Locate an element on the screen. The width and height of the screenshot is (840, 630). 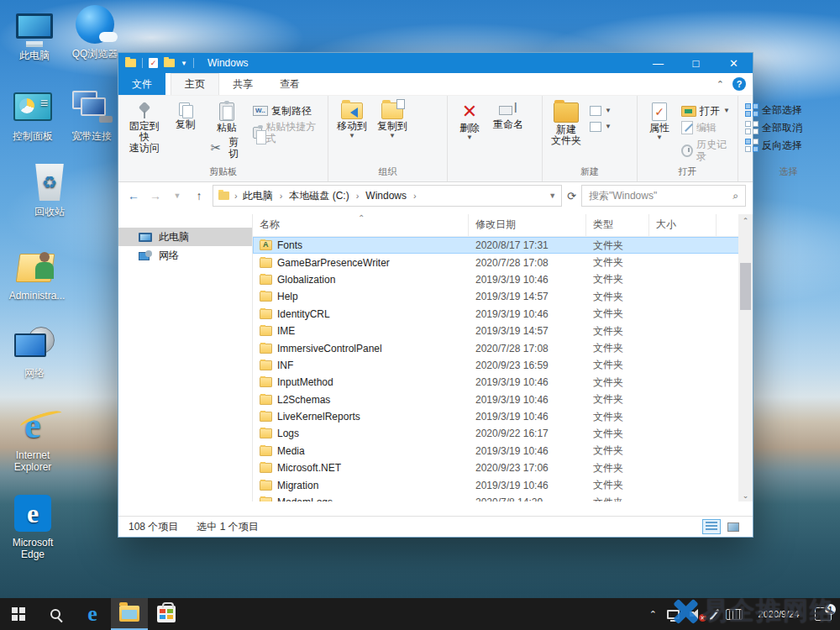
file-date: 2019/3/19 10:46 is located at coordinates (528, 400).